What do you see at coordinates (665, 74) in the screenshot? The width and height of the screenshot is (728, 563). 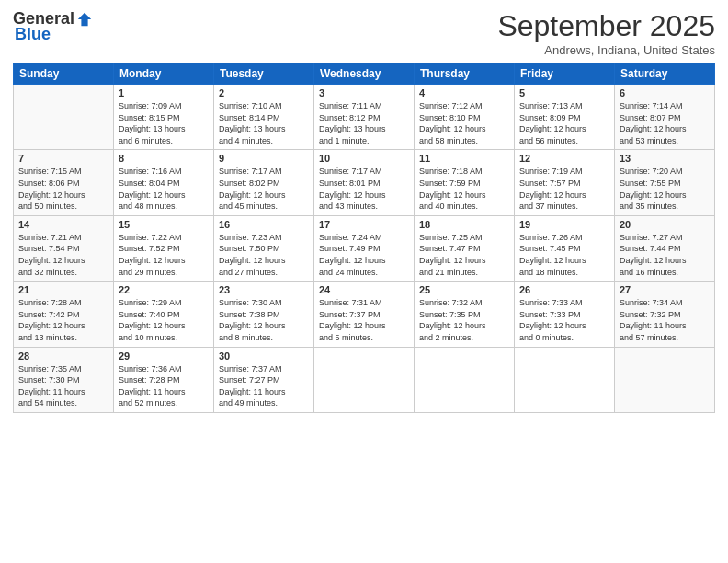 I see `weekday-header: Saturday` at bounding box center [665, 74].